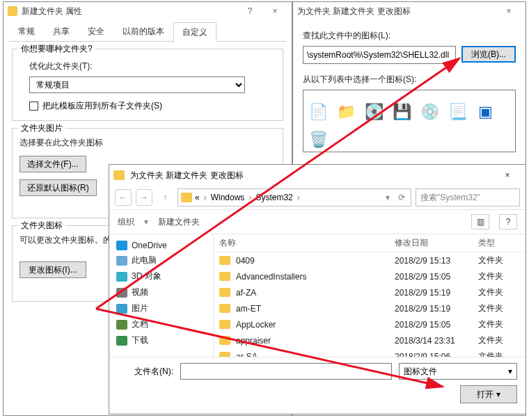 The height and width of the screenshot is (420, 529). What do you see at coordinates (42, 225) in the screenshot?
I see `group-title: 文件夹图标` at bounding box center [42, 225].